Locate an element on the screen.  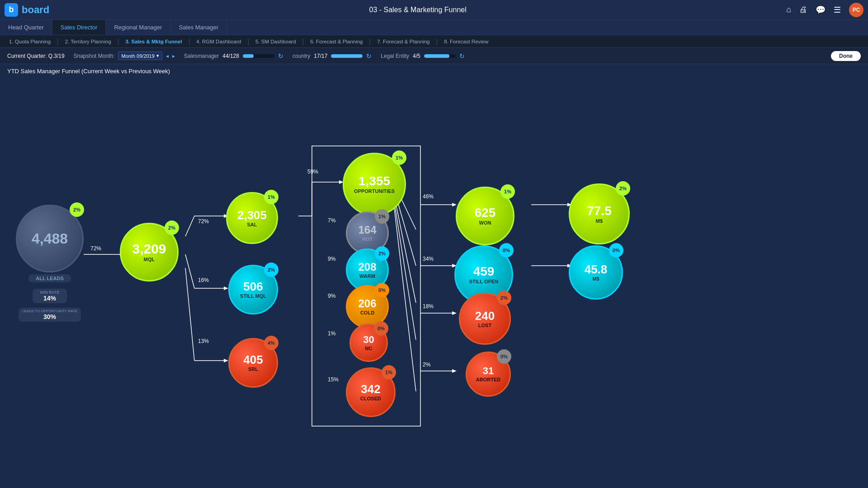
pct-opp-warm: 9% is located at coordinates (332, 259).